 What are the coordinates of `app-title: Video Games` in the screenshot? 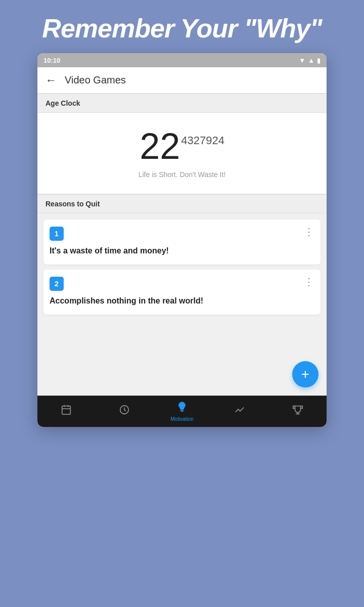 It's located at (95, 80).